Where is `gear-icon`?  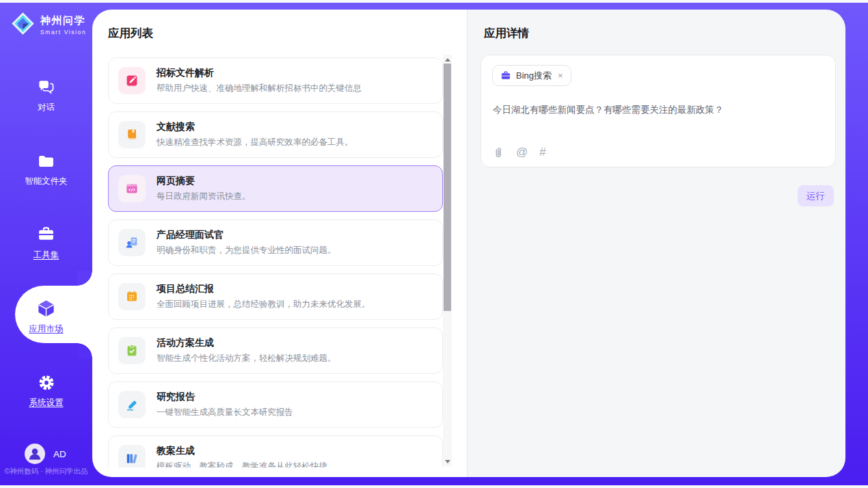 gear-icon is located at coordinates (46, 383).